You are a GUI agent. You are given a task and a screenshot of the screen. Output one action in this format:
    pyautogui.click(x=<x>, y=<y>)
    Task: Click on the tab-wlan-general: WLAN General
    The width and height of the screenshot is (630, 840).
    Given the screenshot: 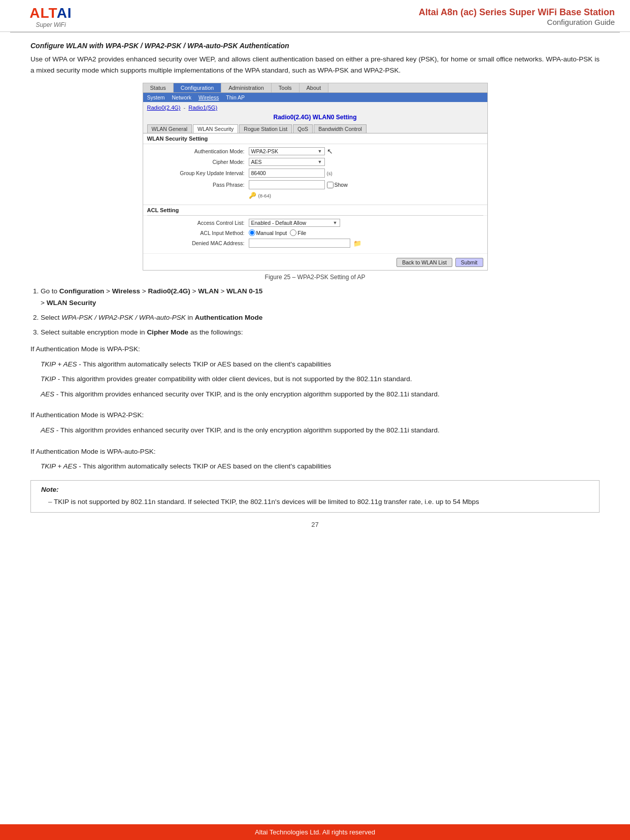 What is the action you would take?
    pyautogui.click(x=170, y=129)
    